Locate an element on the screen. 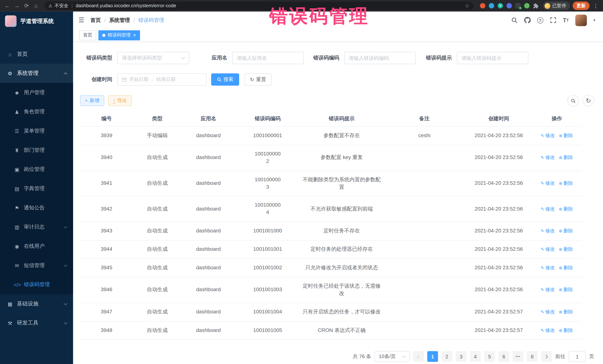  extension-icon-v: V is located at coordinates (500, 6).